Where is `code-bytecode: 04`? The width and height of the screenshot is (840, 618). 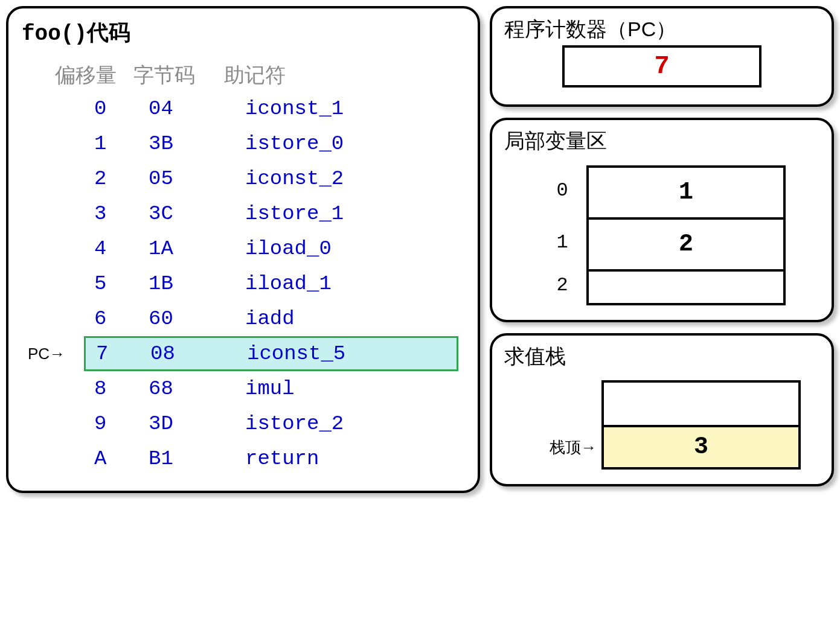
code-bytecode: 04 is located at coordinates (197, 109).